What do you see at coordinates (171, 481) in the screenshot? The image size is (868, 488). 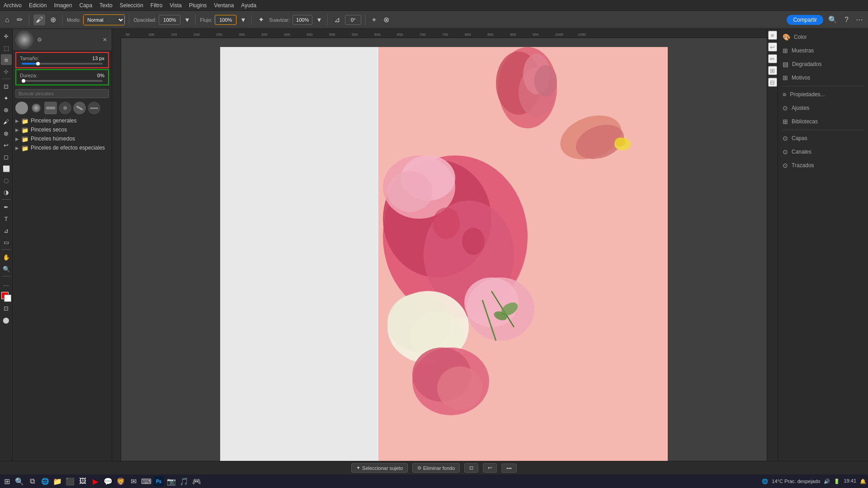 I see `lightroom-icon: 📷` at bounding box center [171, 481].